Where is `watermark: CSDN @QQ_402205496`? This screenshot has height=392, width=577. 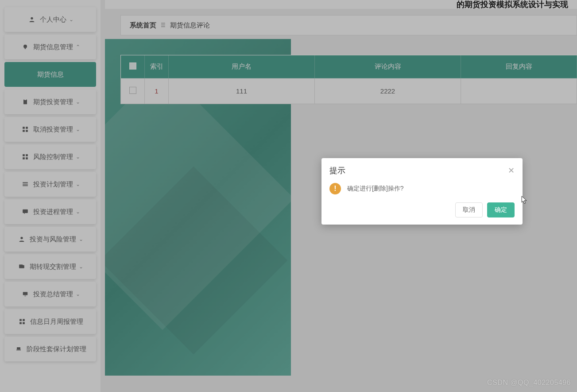
watermark: CSDN @QQ_402205496 is located at coordinates (529, 383).